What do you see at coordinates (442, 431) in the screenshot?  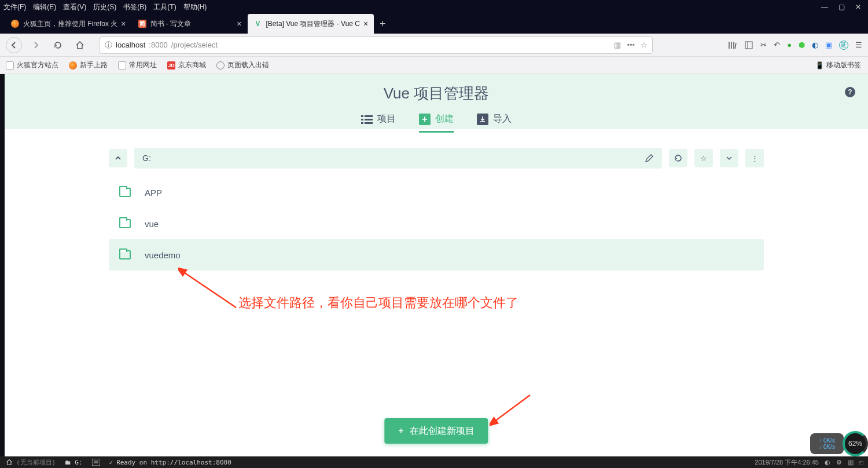 I see `create-button-label: 在此创建新项目` at bounding box center [442, 431].